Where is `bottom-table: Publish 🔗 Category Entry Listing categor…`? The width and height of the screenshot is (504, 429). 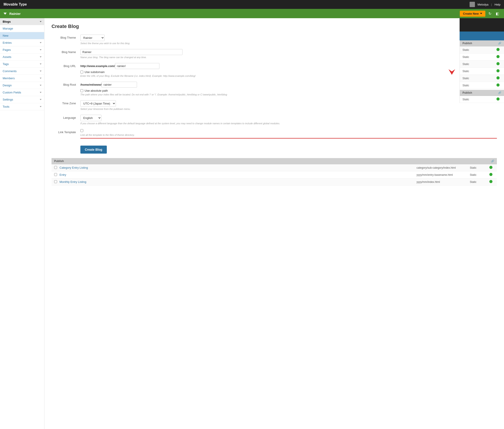
bottom-table: Publish 🔗 Category Entry Listing categor… is located at coordinates (274, 172).